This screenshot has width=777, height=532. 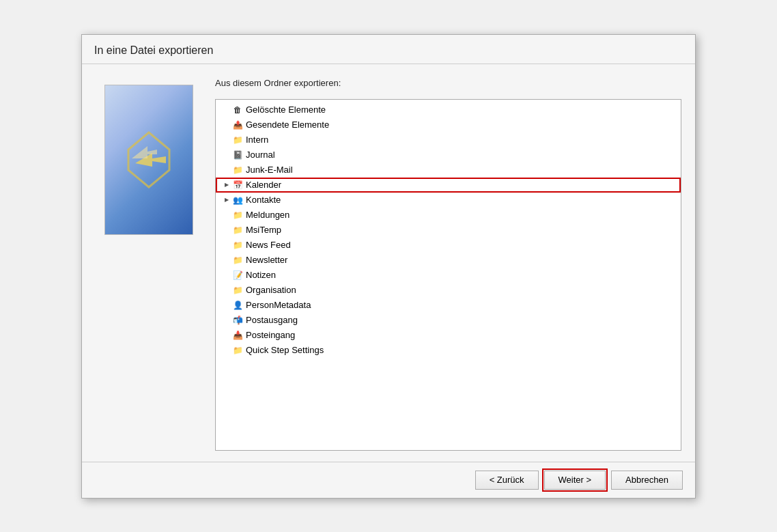 What do you see at coordinates (448, 215) in the screenshot?
I see `tree-item-meldungen: 📁 Meldungen` at bounding box center [448, 215].